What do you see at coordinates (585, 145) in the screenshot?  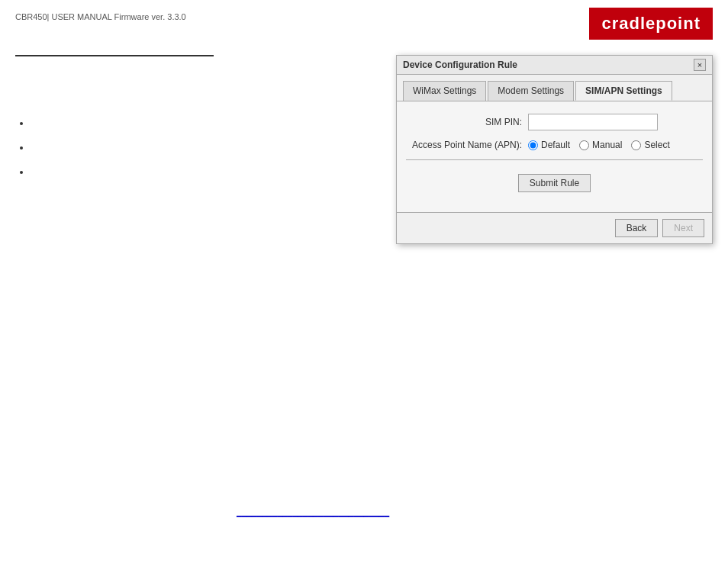 I see `apn-manual-radio` at bounding box center [585, 145].